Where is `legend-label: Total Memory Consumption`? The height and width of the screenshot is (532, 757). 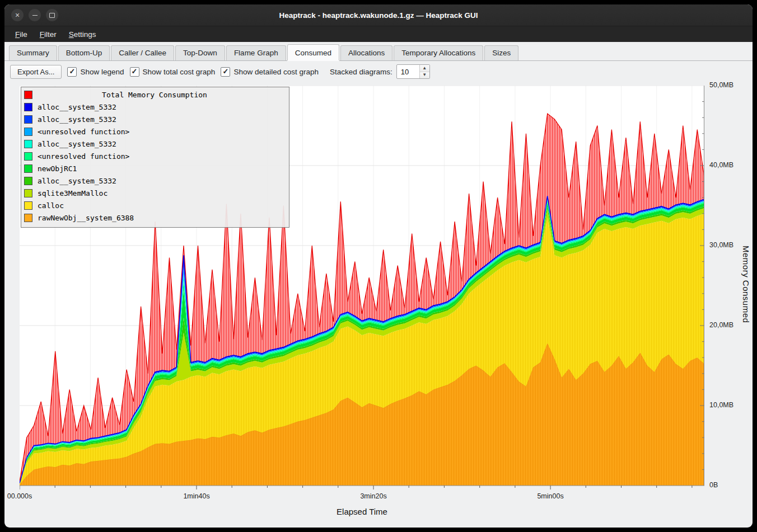
legend-label: Total Memory Consumption is located at coordinates (155, 95).